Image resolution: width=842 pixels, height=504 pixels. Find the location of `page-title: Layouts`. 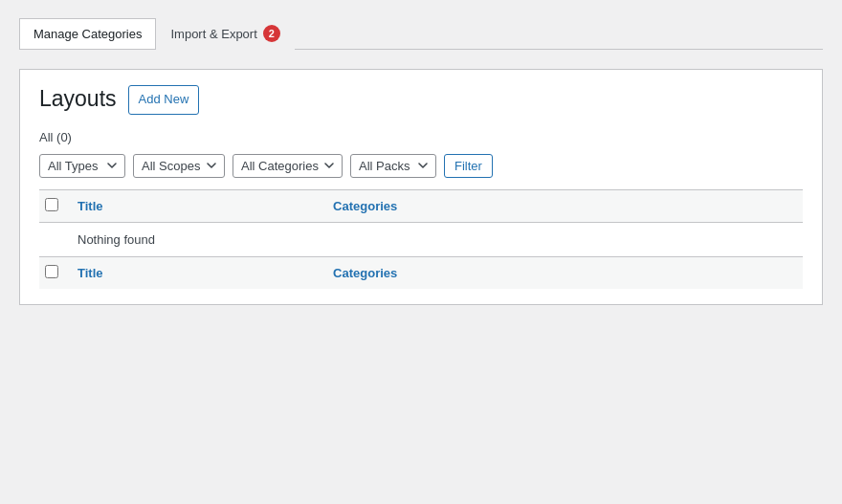

page-title: Layouts is located at coordinates (78, 99).